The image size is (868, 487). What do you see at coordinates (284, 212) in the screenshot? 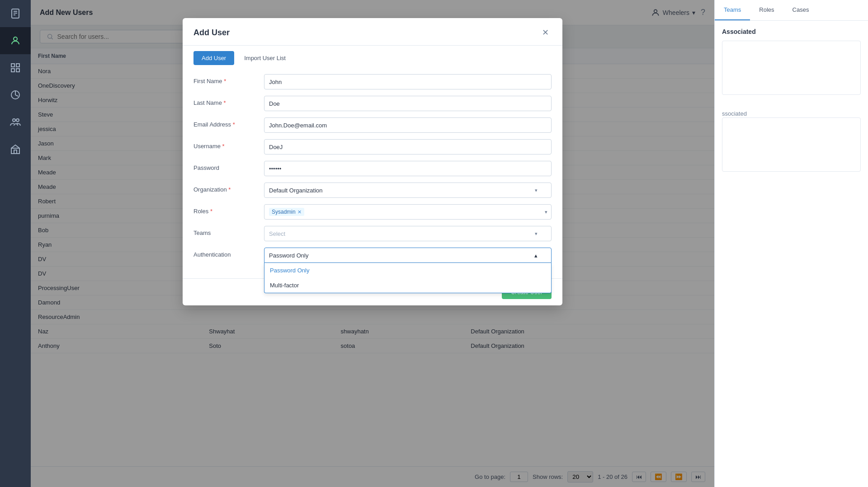
I see `roles-tag-label: Sysadmin` at bounding box center [284, 212].